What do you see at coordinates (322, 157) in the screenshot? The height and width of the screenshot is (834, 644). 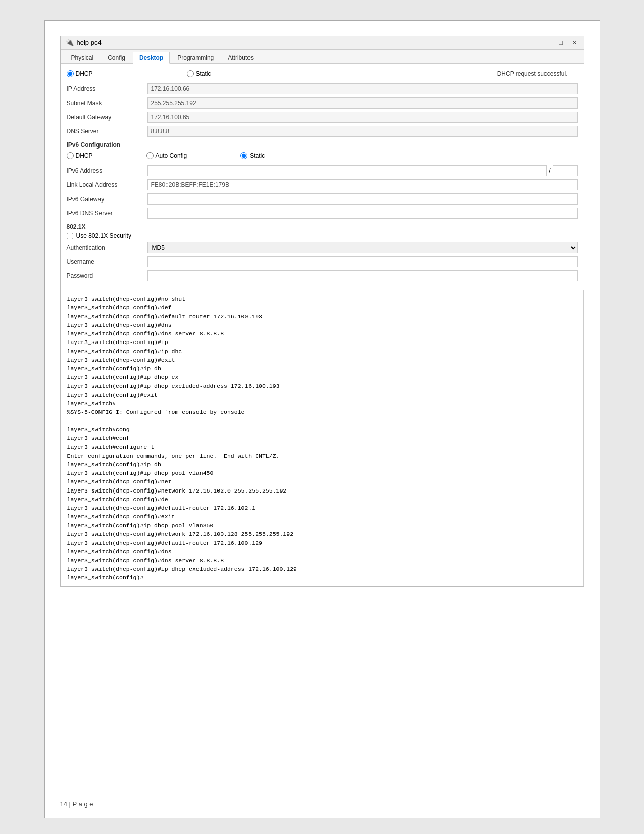 I see `ipv6-mode-row: DHCP Auto Config Static` at bounding box center [322, 157].